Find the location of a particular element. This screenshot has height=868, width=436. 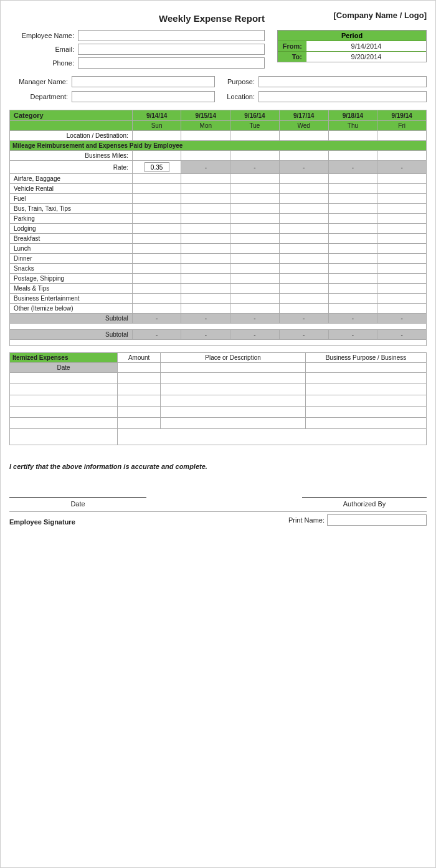

purpose-input is located at coordinates (343, 82).